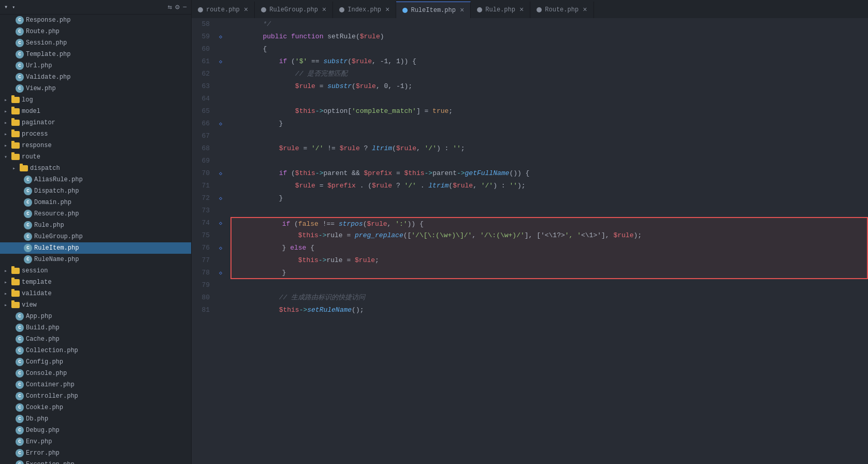 This screenshot has width=868, height=464. I want to click on sidebar-item-session: ▸session, so click(95, 271).